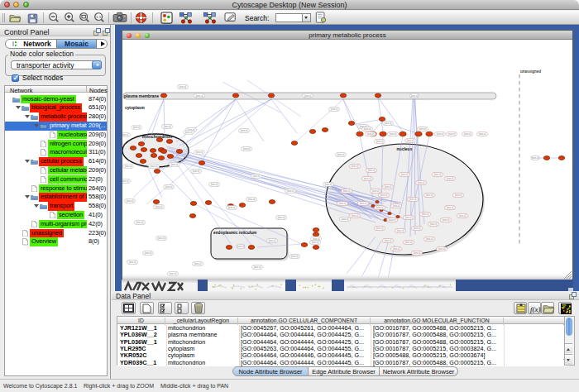 Image resolution: width=579 pixels, height=392 pixels. Describe the element at coordinates (99, 17) in the screenshot. I see `svg-text: 1:1` at that location.